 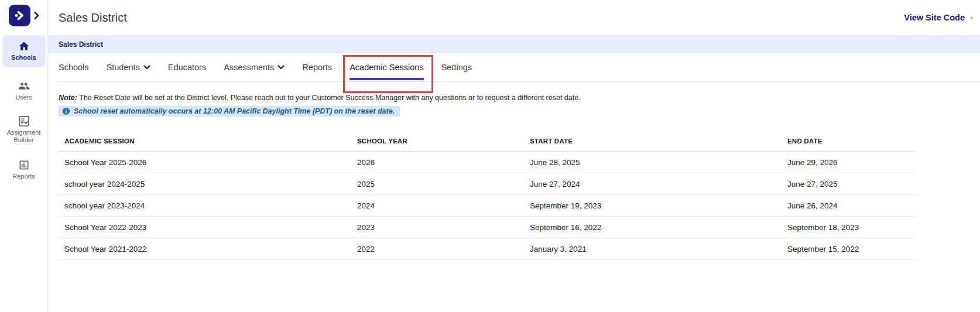 What do you see at coordinates (849, 249) in the screenshot?
I see `cell-end-date: September 15, 2022` at bounding box center [849, 249].